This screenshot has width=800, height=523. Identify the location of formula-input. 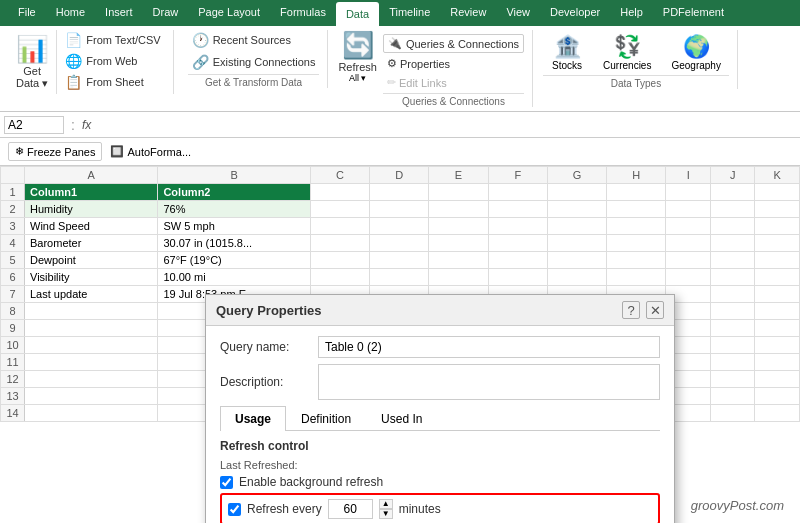
(446, 125).